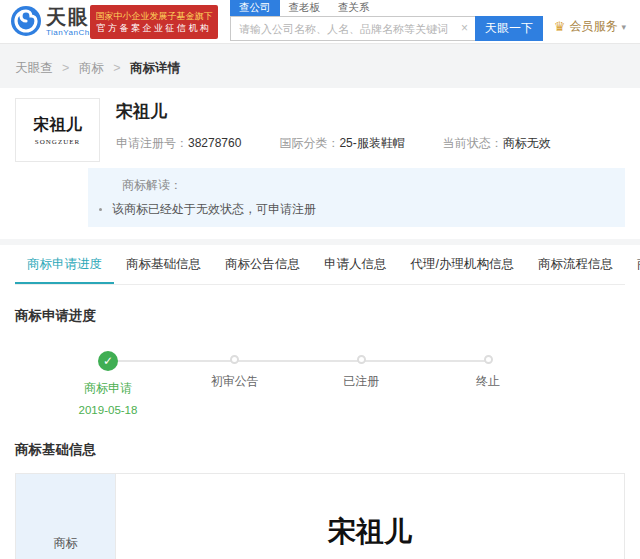  What do you see at coordinates (352, 28) in the screenshot?
I see `search-input` at bounding box center [352, 28].